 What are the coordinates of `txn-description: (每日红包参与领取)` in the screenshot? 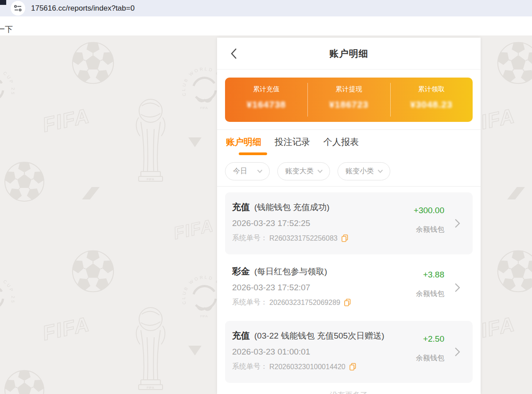 It's located at (291, 272).